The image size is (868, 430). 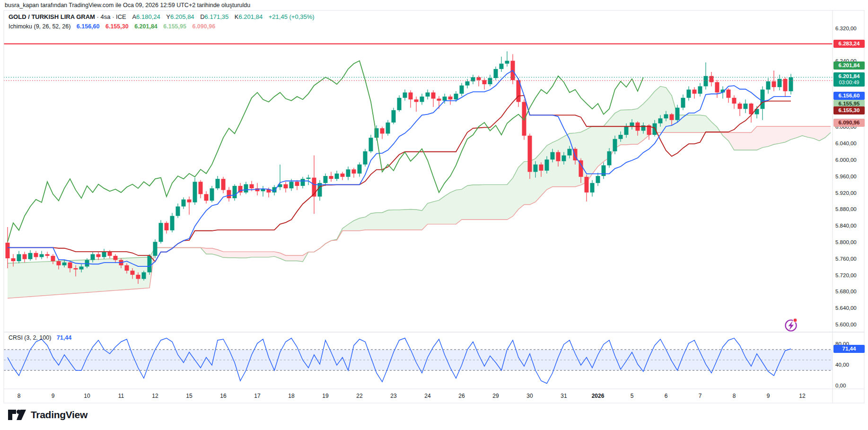 What do you see at coordinates (237, 17) in the screenshot?
I see `close-label: K` at bounding box center [237, 17].